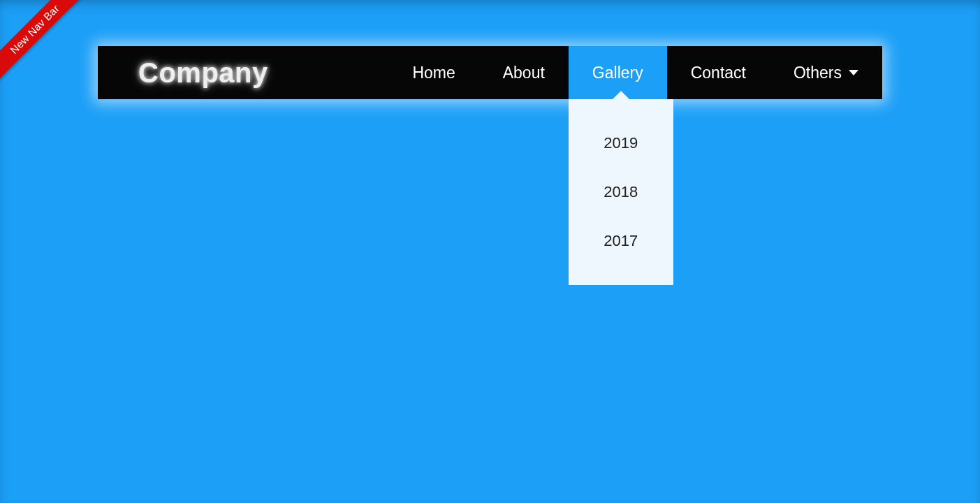 This screenshot has height=503, width=980. I want to click on nav-item-label: Home, so click(433, 73).